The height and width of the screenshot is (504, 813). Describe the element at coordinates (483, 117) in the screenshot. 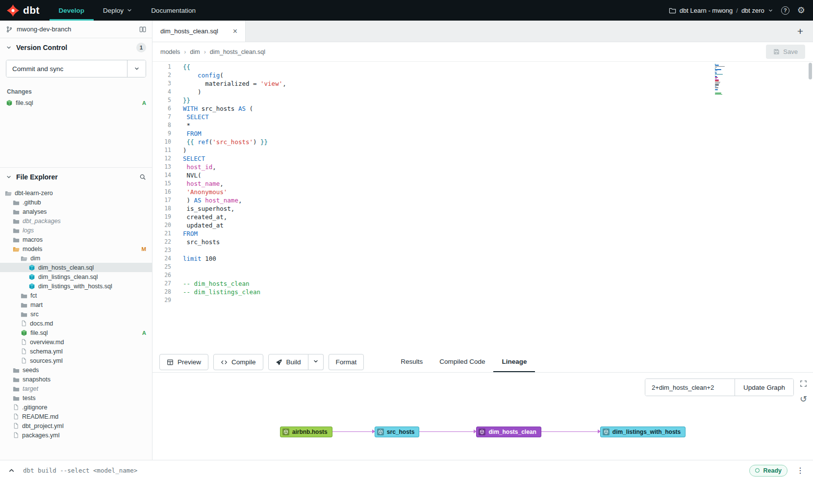

I see `code-line: 7 SELECT` at that location.